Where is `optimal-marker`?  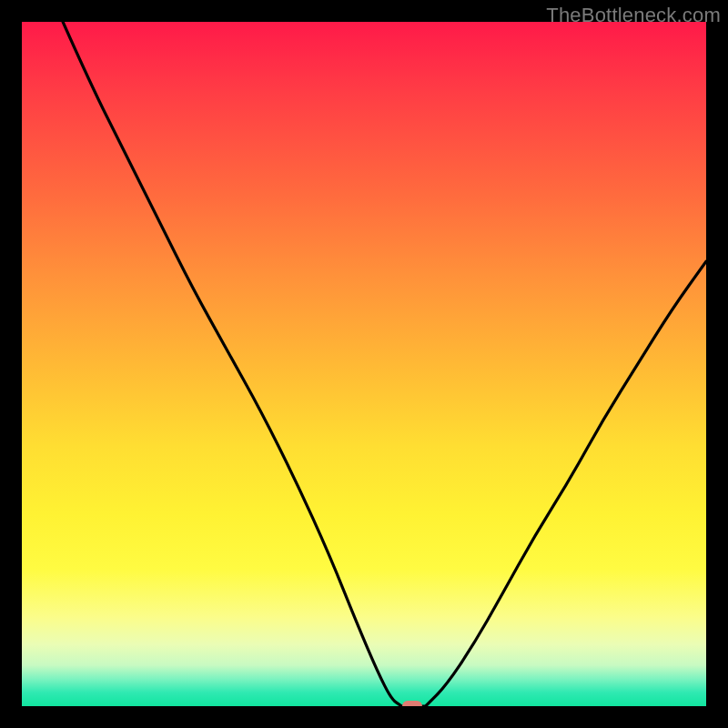
optimal-marker is located at coordinates (412, 703).